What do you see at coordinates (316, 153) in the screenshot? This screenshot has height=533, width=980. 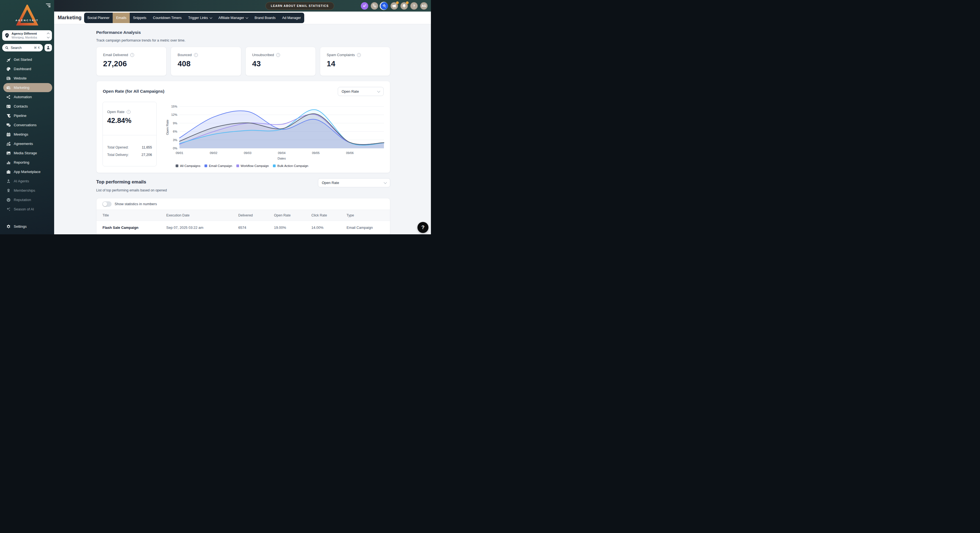 I see `svg-text: 09/05` at bounding box center [316, 153].